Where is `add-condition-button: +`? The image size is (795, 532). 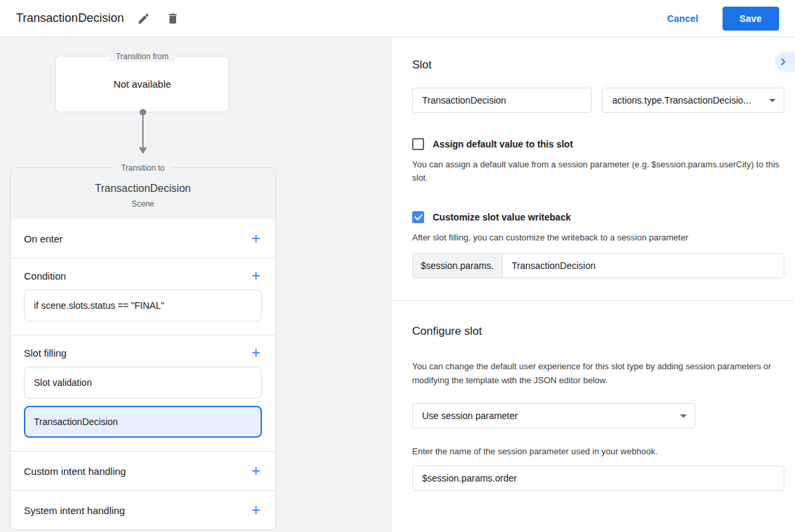 add-condition-button: + is located at coordinates (256, 276).